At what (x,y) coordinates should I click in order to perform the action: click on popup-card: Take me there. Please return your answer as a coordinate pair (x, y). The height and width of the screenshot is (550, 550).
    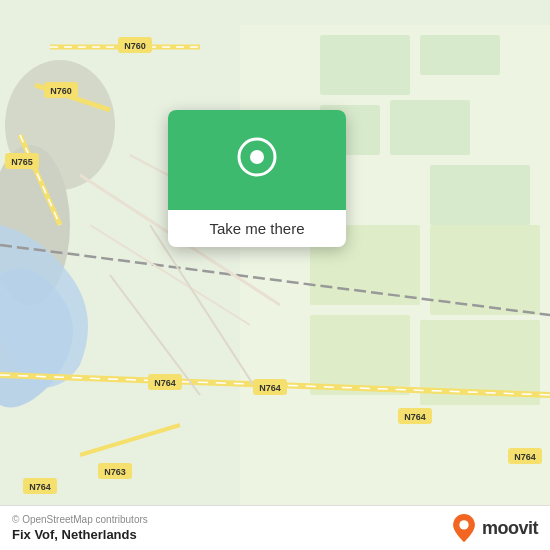
    Looking at the image, I should click on (257, 178).